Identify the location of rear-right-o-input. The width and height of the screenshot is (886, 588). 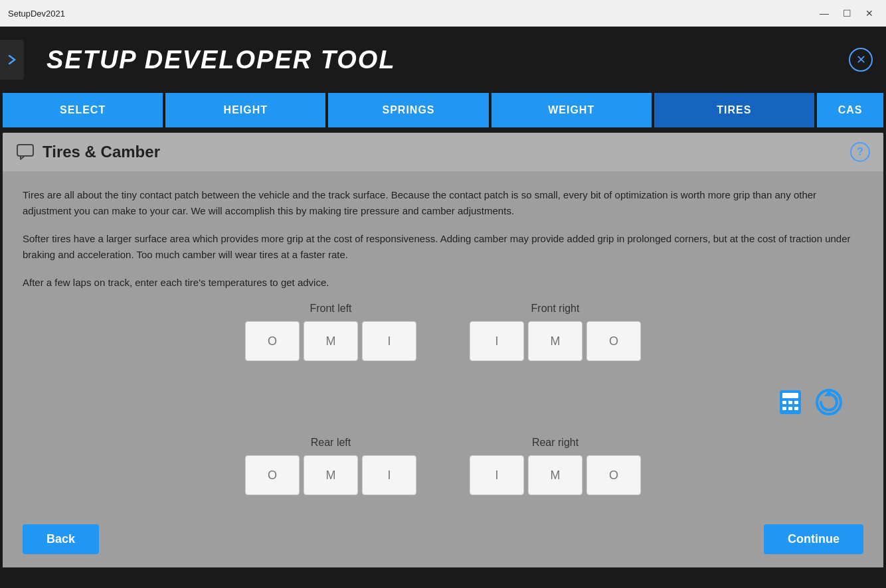
(614, 475).